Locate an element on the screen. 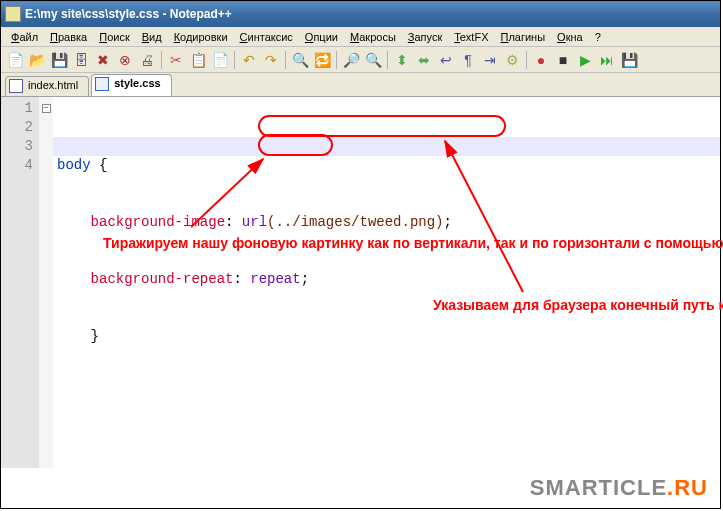 Image resolution: width=723 pixels, height=511 pixels. stop-button: ■ is located at coordinates (563, 60).